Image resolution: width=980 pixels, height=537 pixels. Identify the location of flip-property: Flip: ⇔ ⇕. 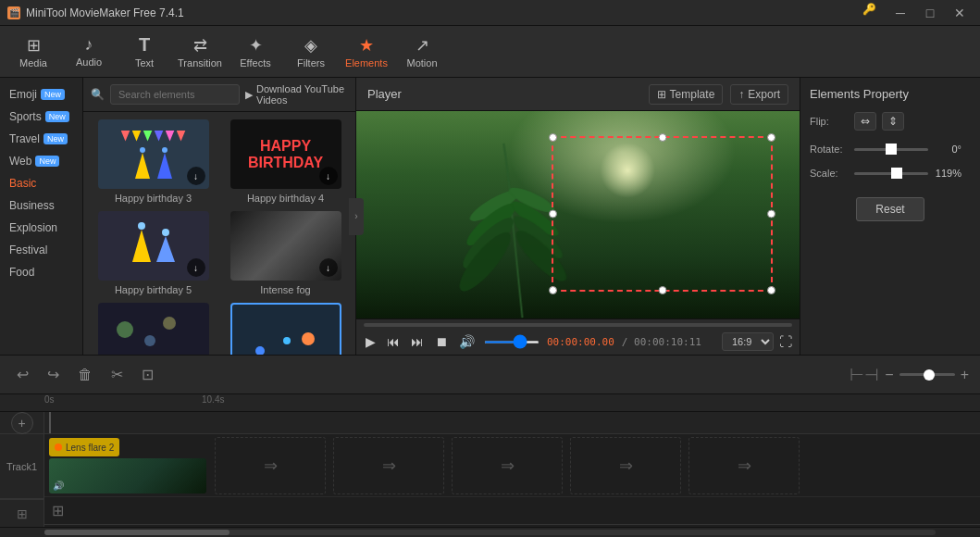
(890, 121).